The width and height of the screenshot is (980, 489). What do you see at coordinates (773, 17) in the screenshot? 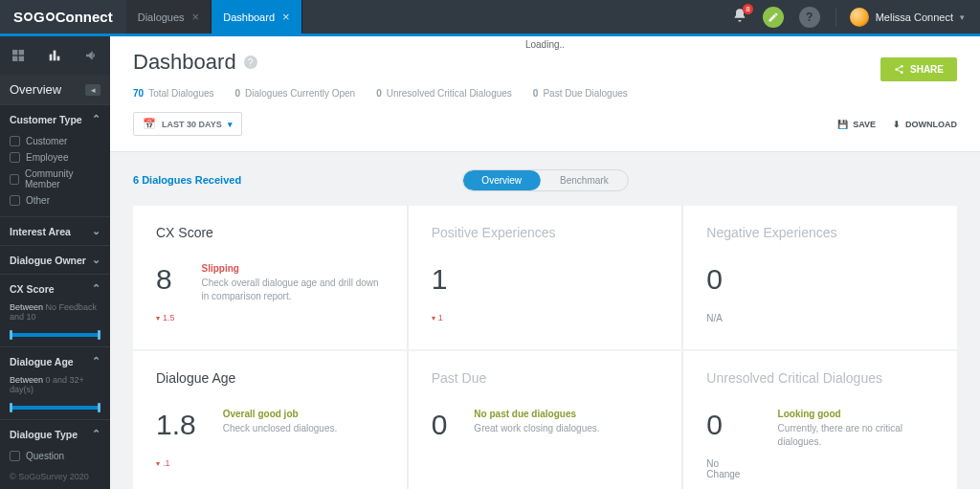
I see `create-button` at bounding box center [773, 17].